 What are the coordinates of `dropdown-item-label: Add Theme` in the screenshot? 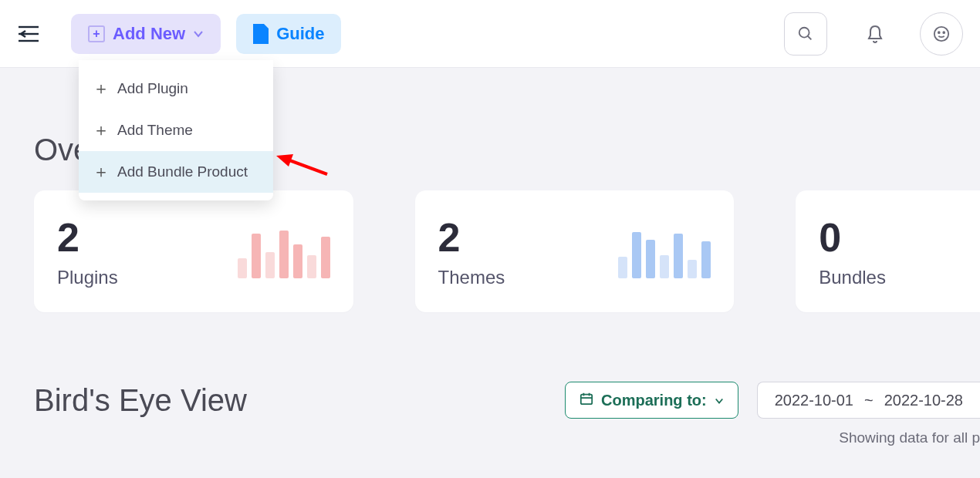 It's located at (155, 130).